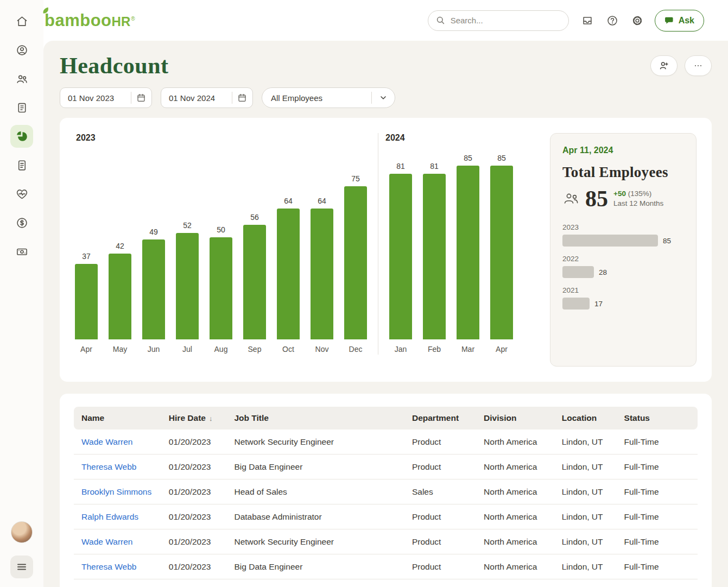  Describe the element at coordinates (116, 492) in the screenshot. I see `employee-name-link: Brooklyn Simmons` at that location.